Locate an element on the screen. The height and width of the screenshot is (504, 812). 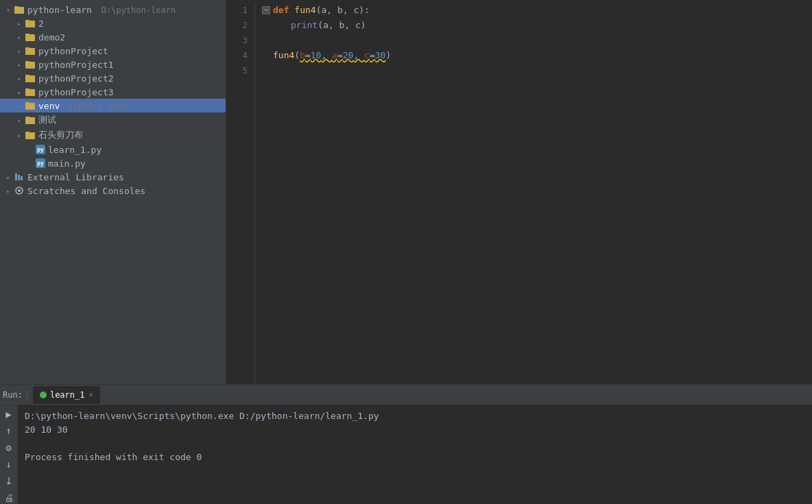
collapse-marker-1: − is located at coordinates (266, 10).